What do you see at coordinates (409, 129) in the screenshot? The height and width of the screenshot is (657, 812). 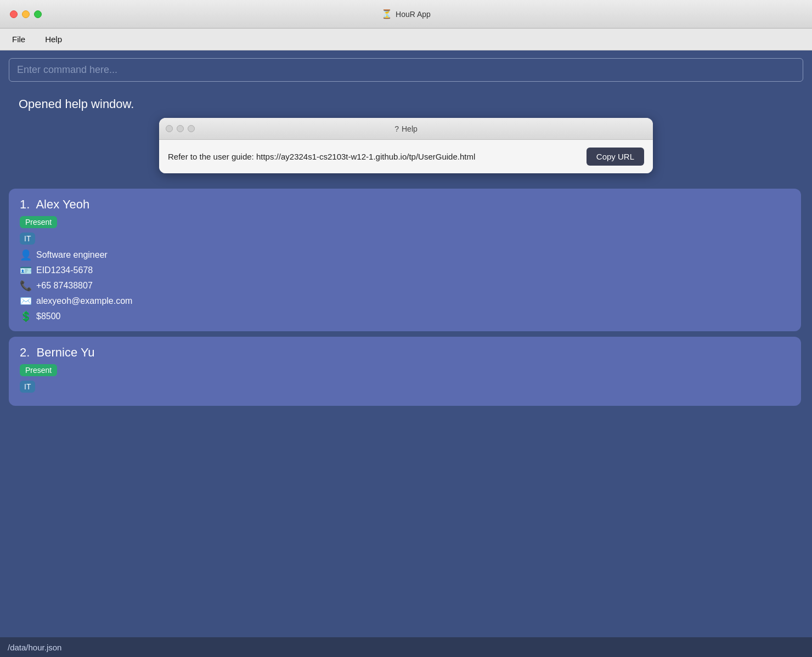 I see `help-title-text: Help` at bounding box center [409, 129].